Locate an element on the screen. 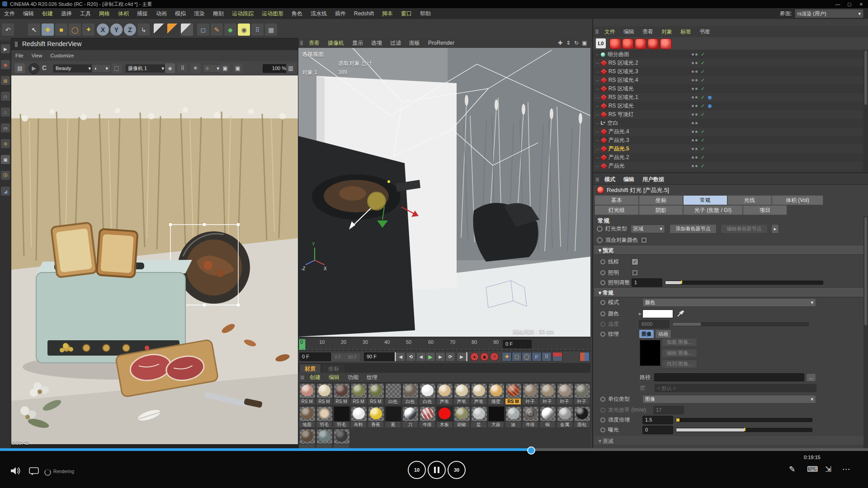 The height and width of the screenshot is (488, 868). mat-menu-edit: 编辑 is located at coordinates (334, 378).